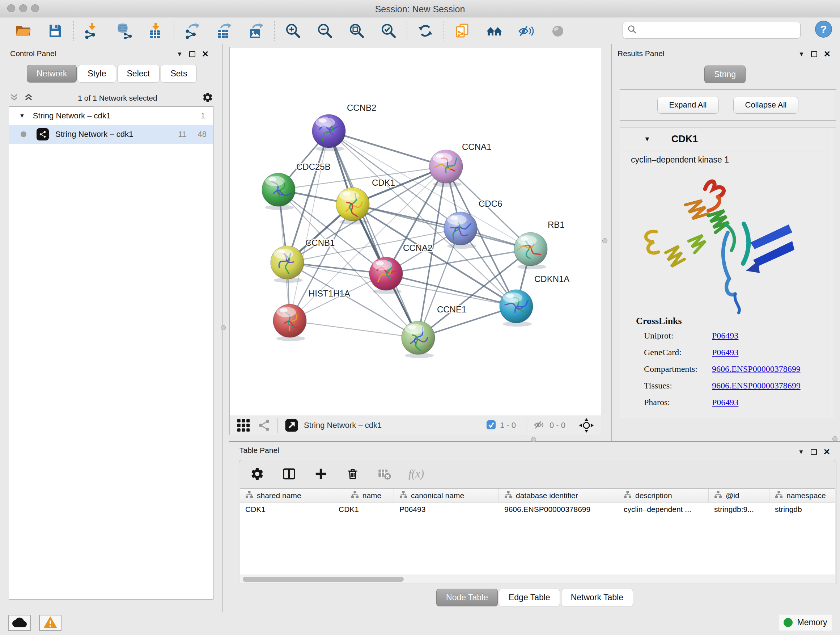 This screenshot has width=840, height=635. Describe the element at coordinates (442, 226) in the screenshot. I see `network-edge-CDK1-RB1` at that location.